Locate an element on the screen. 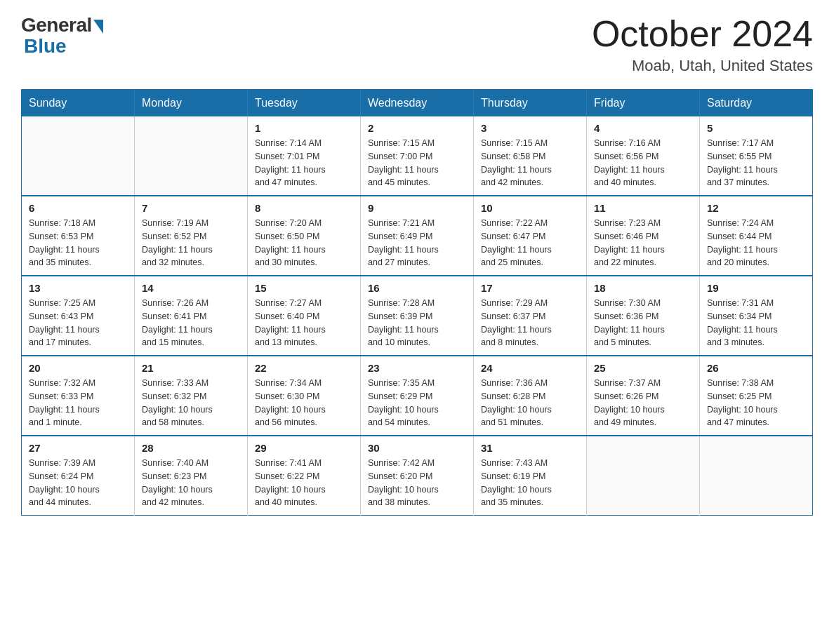 The height and width of the screenshot is (644, 834). day-number: 13 is located at coordinates (78, 288).